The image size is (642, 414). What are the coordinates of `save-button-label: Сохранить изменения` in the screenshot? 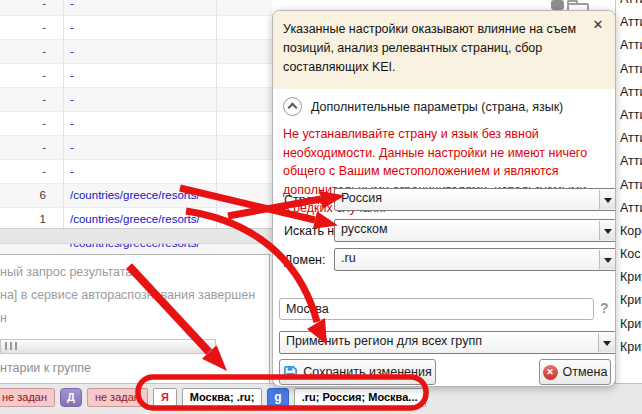 It's located at (367, 372).